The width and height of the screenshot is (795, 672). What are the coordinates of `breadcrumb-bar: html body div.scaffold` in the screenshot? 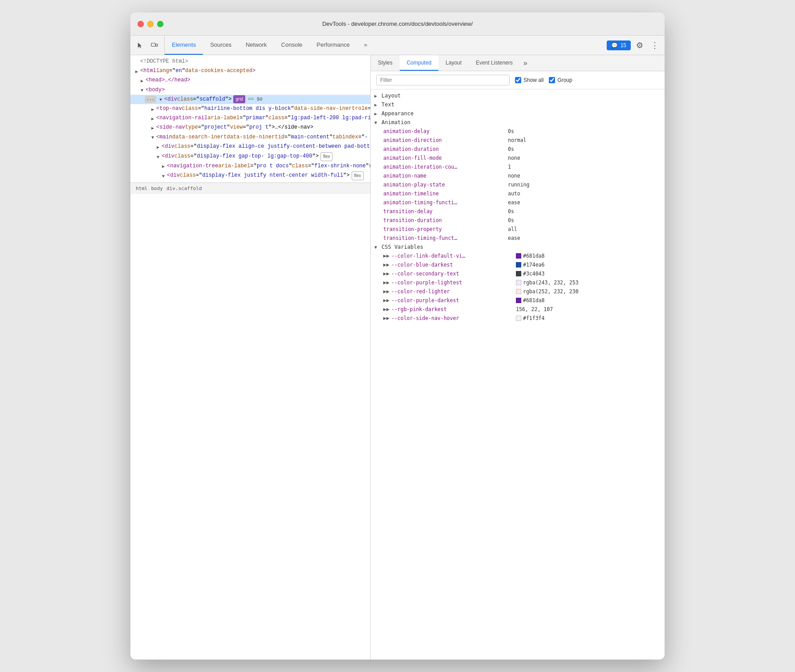 It's located at (250, 188).